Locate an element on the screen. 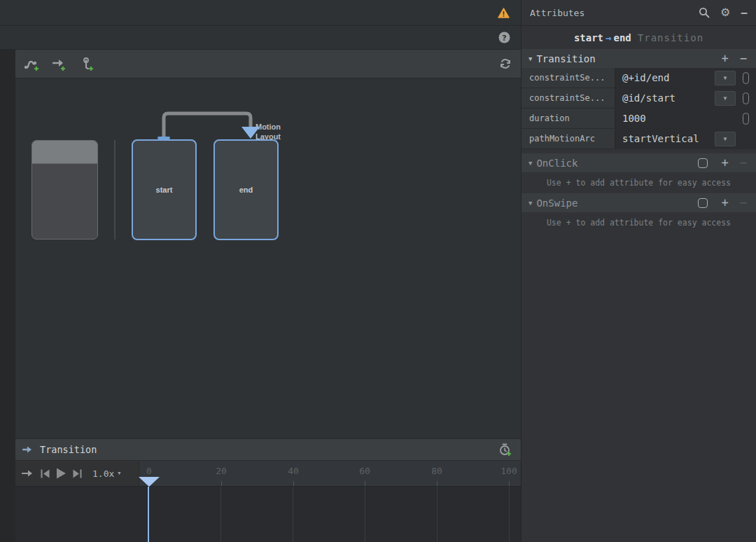 This screenshot has width=756, height=542. subtitle-end: end is located at coordinates (623, 38).